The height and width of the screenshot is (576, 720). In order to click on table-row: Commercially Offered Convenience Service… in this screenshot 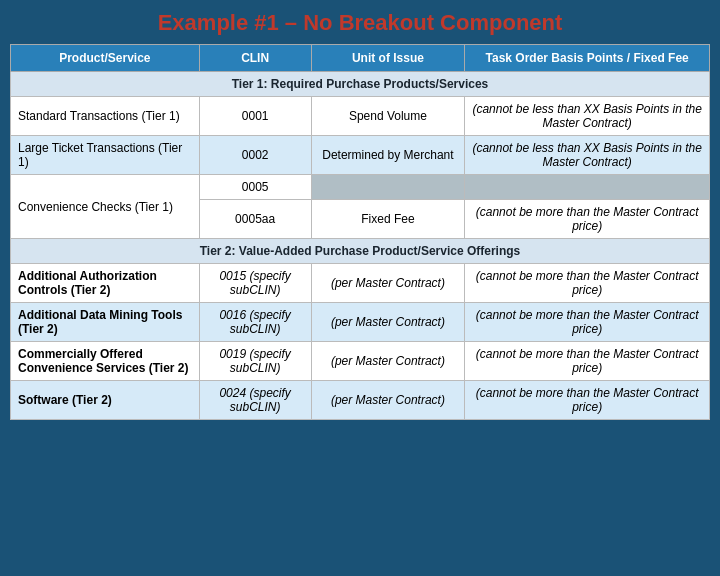, I will do `click(360, 362)`.